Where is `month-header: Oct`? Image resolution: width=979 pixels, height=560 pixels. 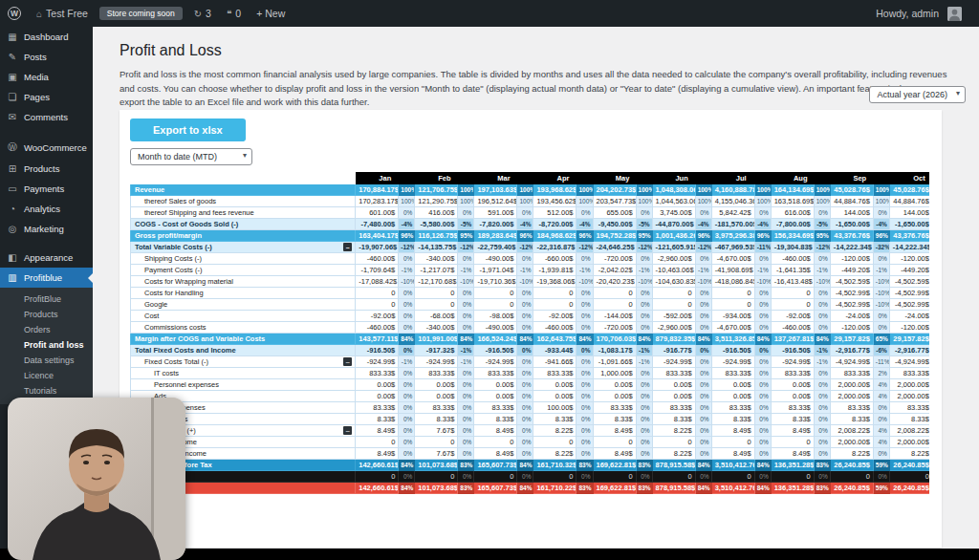
month-header: Oct is located at coordinates (909, 179).